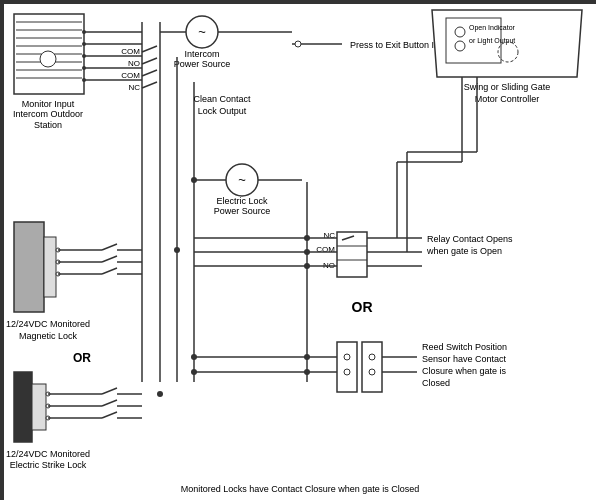 This screenshot has height=500, width=596. What do you see at coordinates (508, 99) in the screenshot?
I see `svg-text: Motor Controller` at bounding box center [508, 99].